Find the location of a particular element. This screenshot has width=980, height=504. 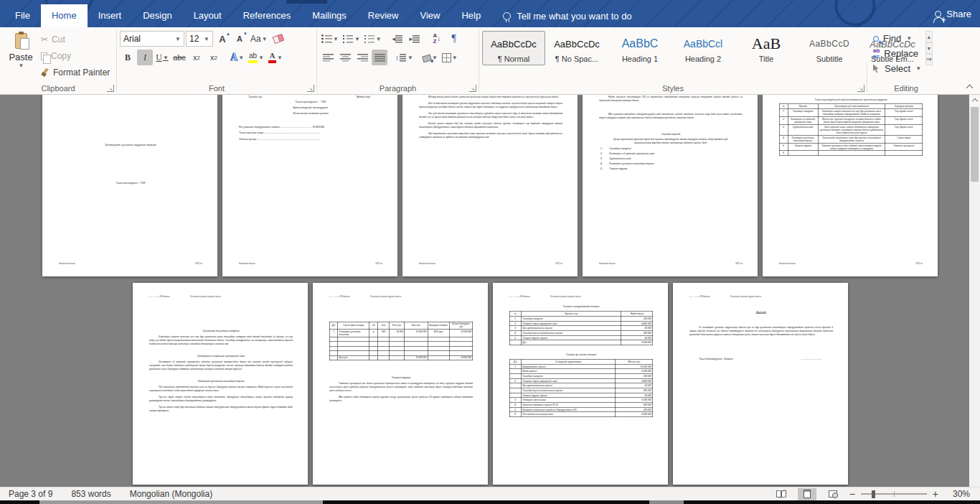

table-cell: Орон нутгийн сонин хэвлэл, телевизээр да… is located at coordinates (852, 129).